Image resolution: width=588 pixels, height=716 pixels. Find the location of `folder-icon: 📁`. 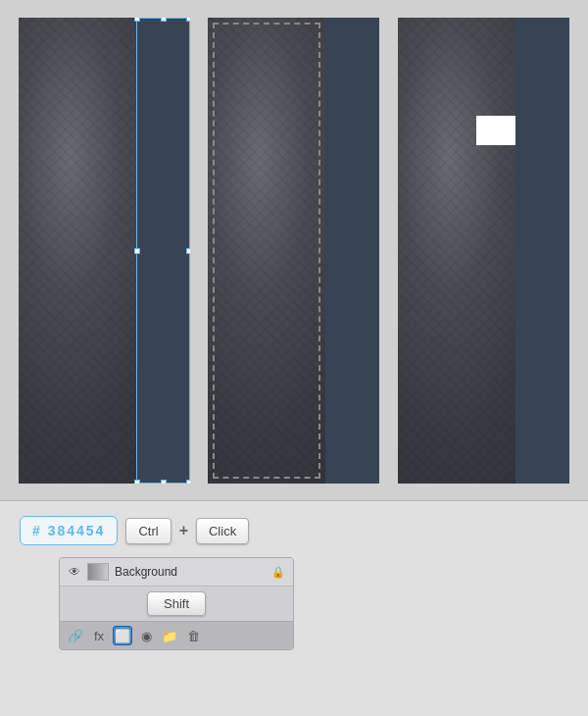

folder-icon: 📁 is located at coordinates (170, 636).